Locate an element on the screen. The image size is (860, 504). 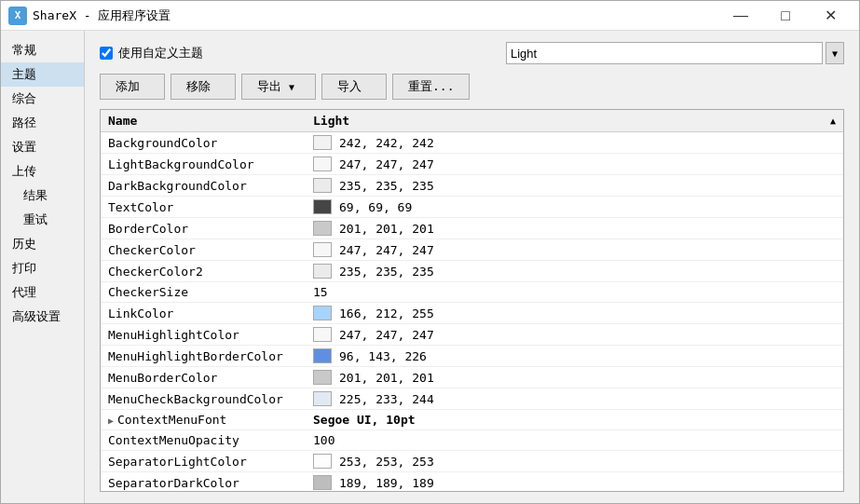
table-row: SeparatorDarkColor189, 189, 189 is located at coordinates (471, 483).